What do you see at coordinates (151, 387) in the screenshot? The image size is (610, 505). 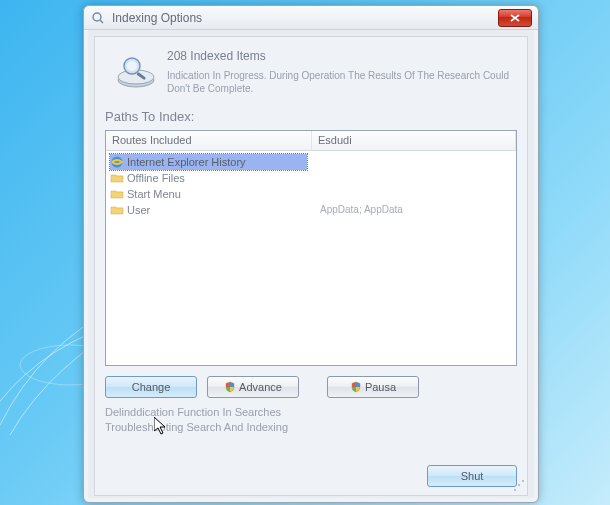 I see `modify-button: Change` at bounding box center [151, 387].